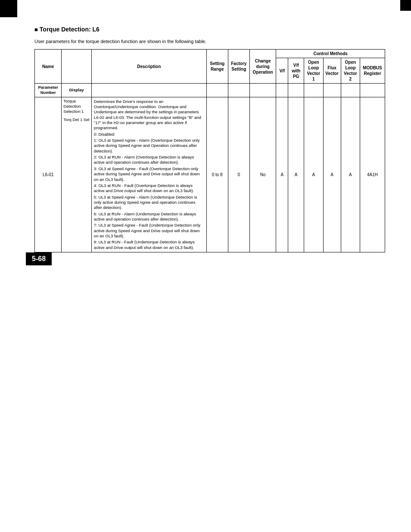 Image resolution: width=411 pixels, height=532 pixels. What do you see at coordinates (263, 174) in the screenshot?
I see `change-during-operation: No` at bounding box center [263, 174].